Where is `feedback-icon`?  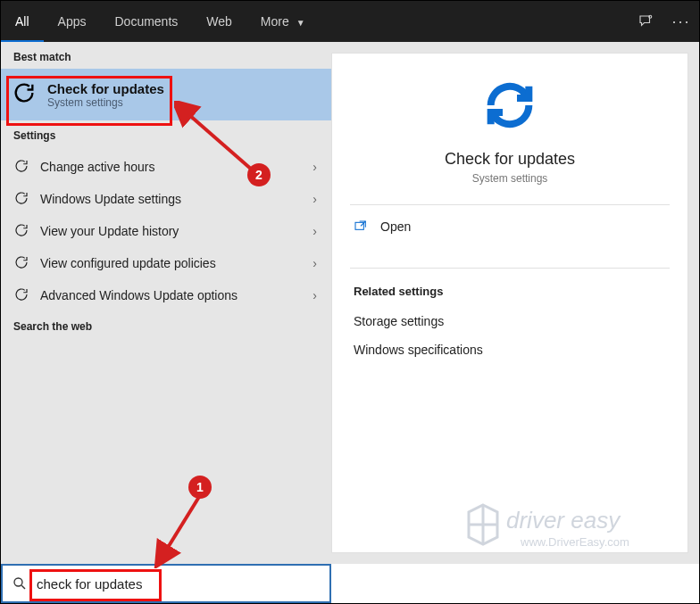 feedback-icon is located at coordinates (646, 21).